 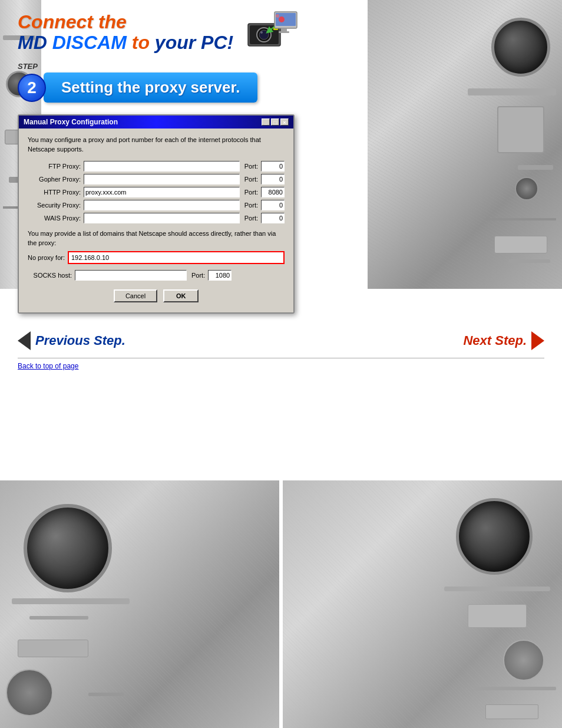 What do you see at coordinates (156, 205) in the screenshot?
I see `security-proxy-row: Security Proxy: Port:` at bounding box center [156, 205].